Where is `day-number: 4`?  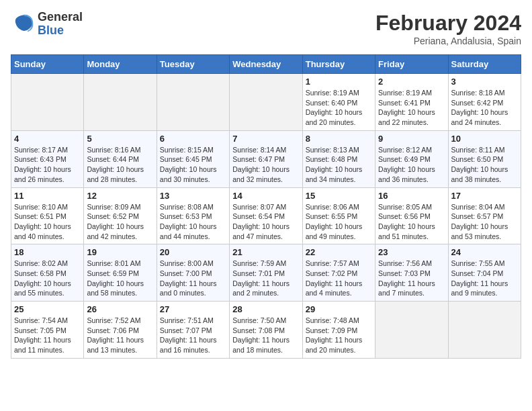
day-number: 4 is located at coordinates (47, 138).